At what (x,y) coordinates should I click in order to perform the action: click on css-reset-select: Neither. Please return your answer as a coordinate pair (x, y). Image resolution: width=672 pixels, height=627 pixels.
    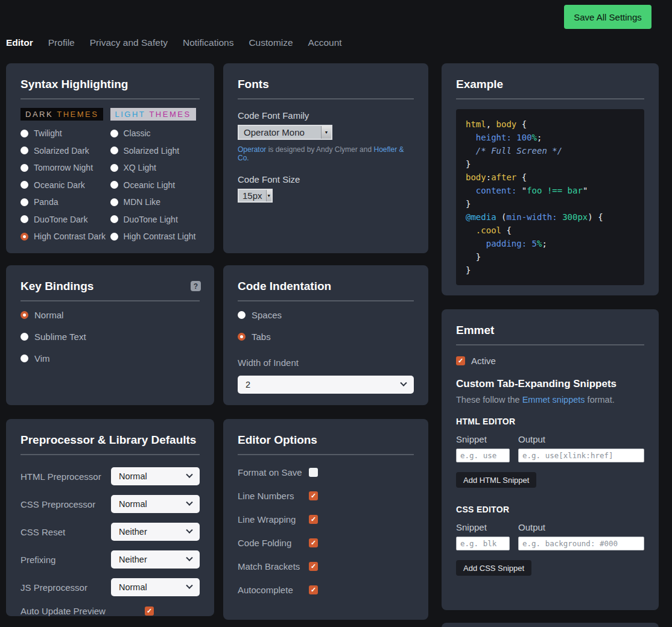
    Looking at the image, I should click on (156, 532).